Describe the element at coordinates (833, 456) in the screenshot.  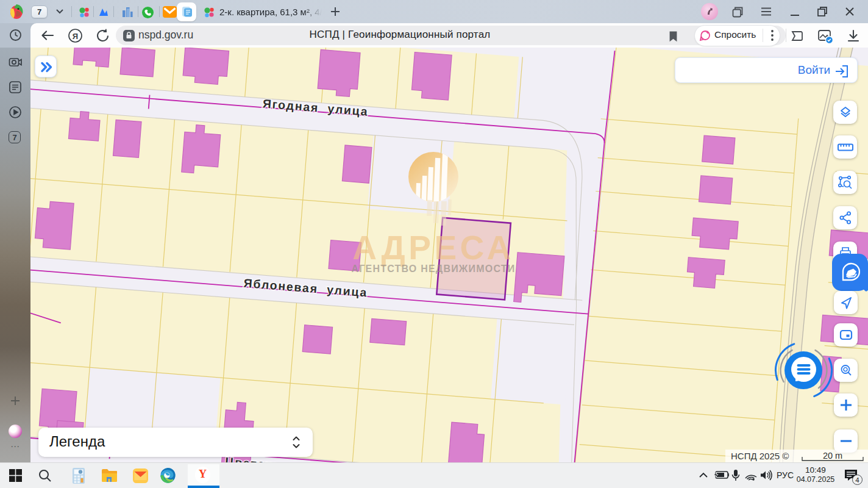
I see `svg-text: 20 m` at that location.